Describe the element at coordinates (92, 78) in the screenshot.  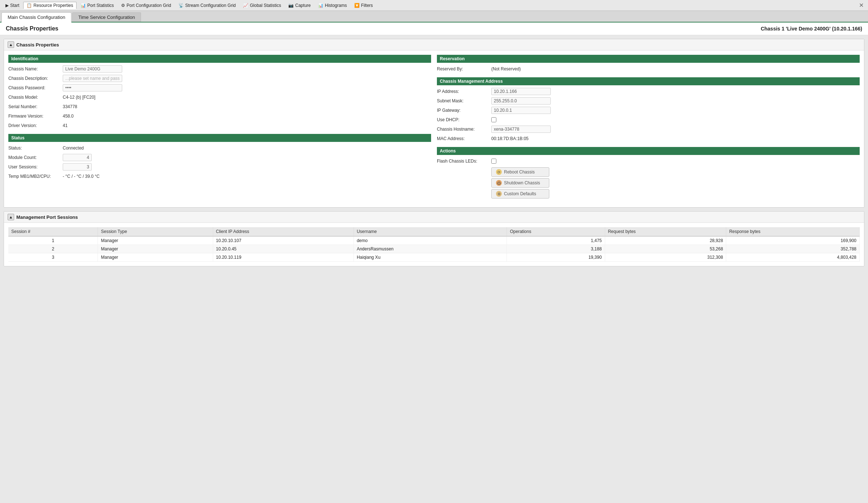
I see `chassis-description-input` at that location.